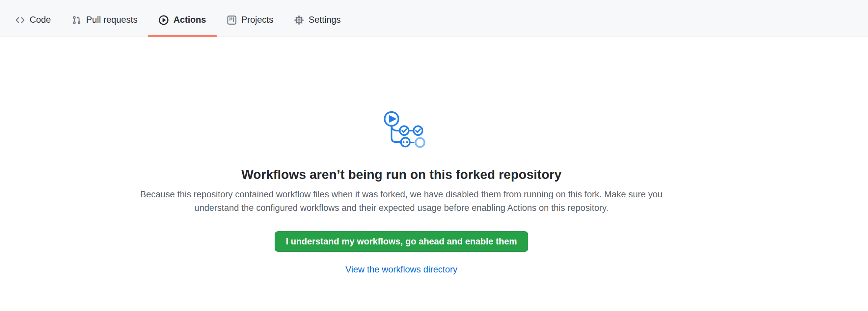 This screenshot has width=868, height=311. What do you see at coordinates (40, 20) in the screenshot?
I see `tab-label: Code` at bounding box center [40, 20].